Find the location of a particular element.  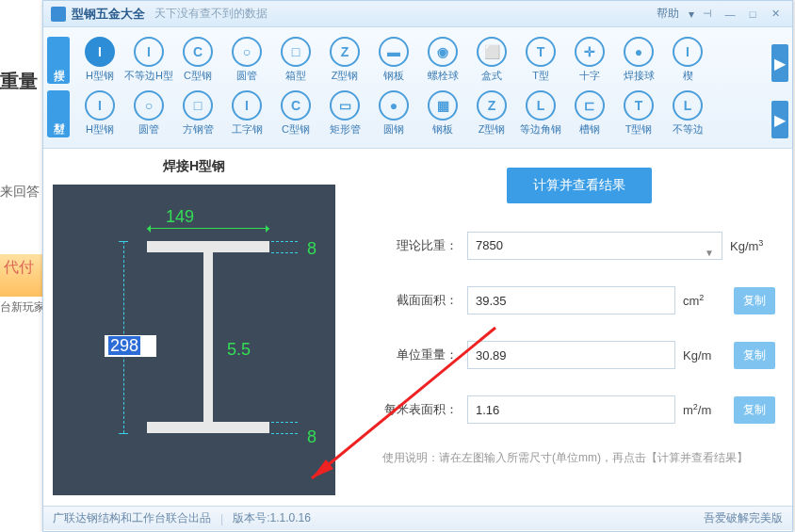

shape-icon: ▬ is located at coordinates (394, 52).